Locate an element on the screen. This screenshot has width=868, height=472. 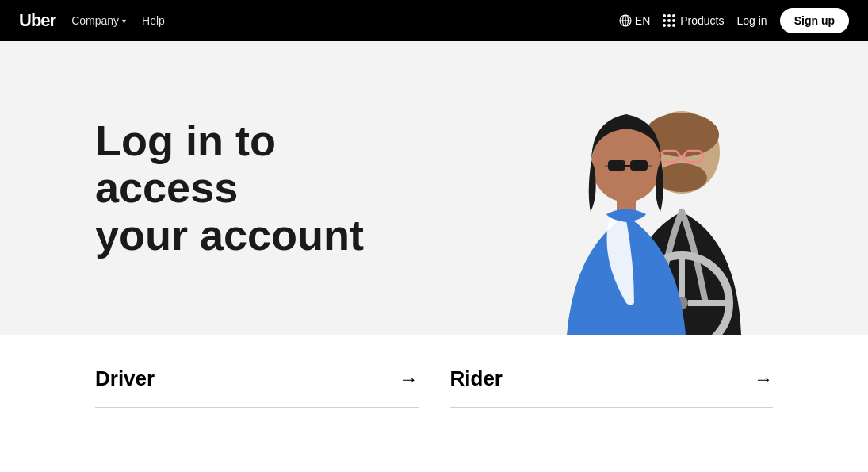
products-nav-item: Products is located at coordinates (693, 21).